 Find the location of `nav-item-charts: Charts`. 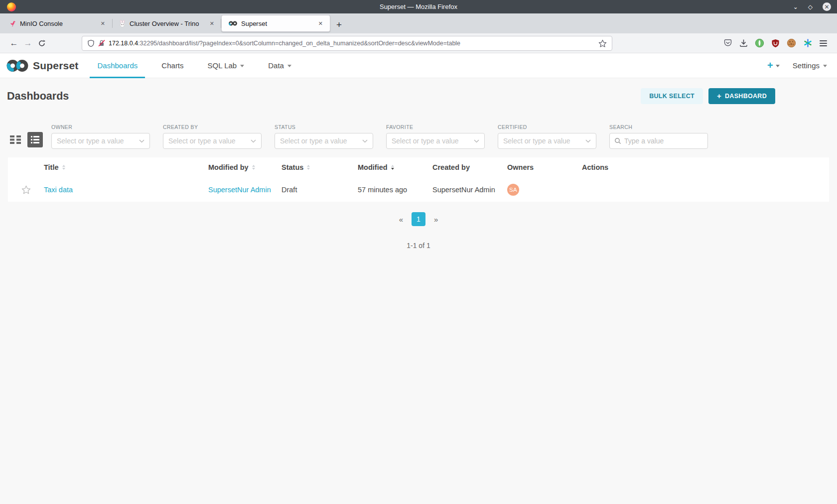

nav-item-charts: Charts is located at coordinates (172, 66).